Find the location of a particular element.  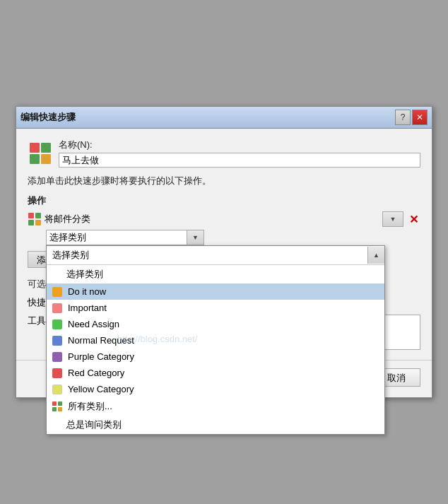

dialog-title: 编辑快速步骤 is located at coordinates (48, 117).